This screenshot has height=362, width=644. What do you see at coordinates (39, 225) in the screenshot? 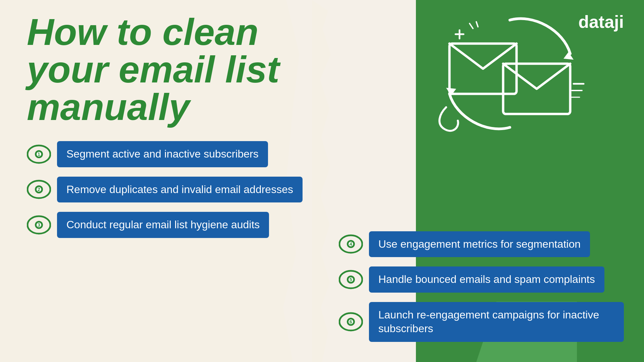
I see `svg-text: 3` at bounding box center [39, 225].